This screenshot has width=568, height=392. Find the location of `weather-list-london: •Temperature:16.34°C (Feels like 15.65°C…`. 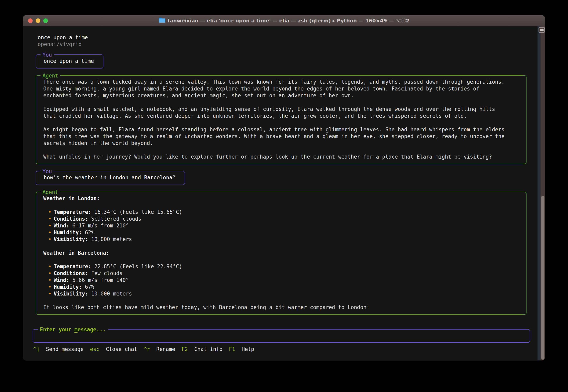

weather-list-london: •Temperature:16.34°C (Feels like 15.65°C… is located at coordinates (275, 225).